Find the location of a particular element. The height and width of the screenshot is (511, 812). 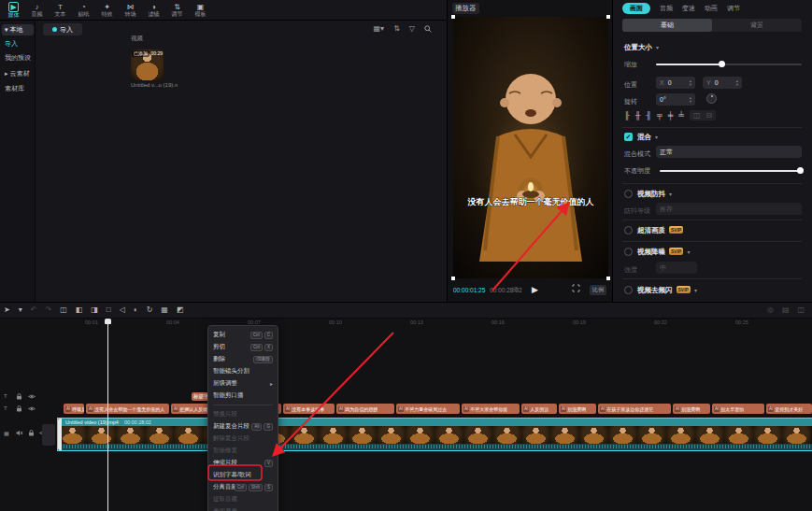

subtitle-clip: AI在孩子家这边你还迷茫 is located at coordinates (634, 409).